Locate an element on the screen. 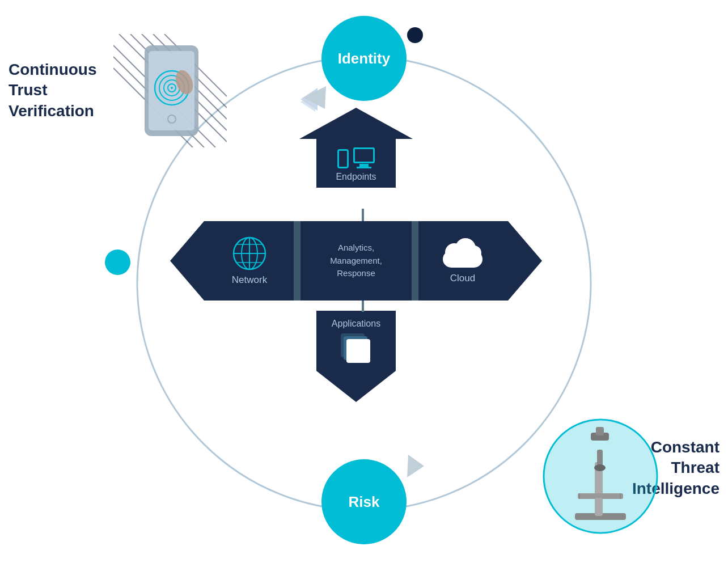 The width and height of the screenshot is (728, 567). network-globe-icon is located at coordinates (249, 253).